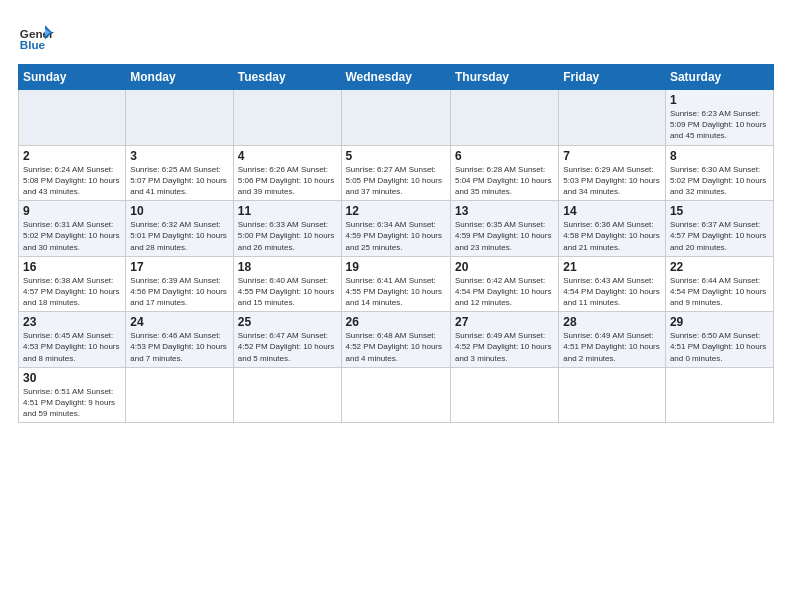  What do you see at coordinates (719, 118) in the screenshot?
I see `calendar-cell: 1Sunrise: 6:23 AM Sunset: 5:09 PM Daylig…` at bounding box center [719, 118].